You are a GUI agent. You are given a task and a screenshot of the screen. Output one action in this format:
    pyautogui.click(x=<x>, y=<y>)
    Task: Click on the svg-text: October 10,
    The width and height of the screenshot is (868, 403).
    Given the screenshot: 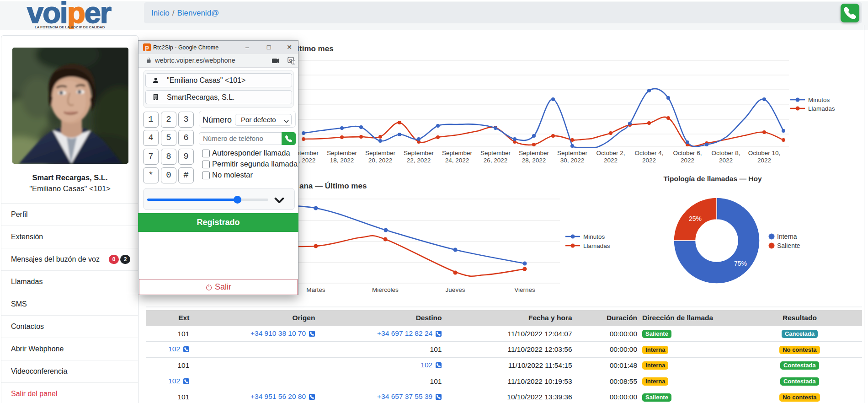 What is the action you would take?
    pyautogui.click(x=764, y=153)
    